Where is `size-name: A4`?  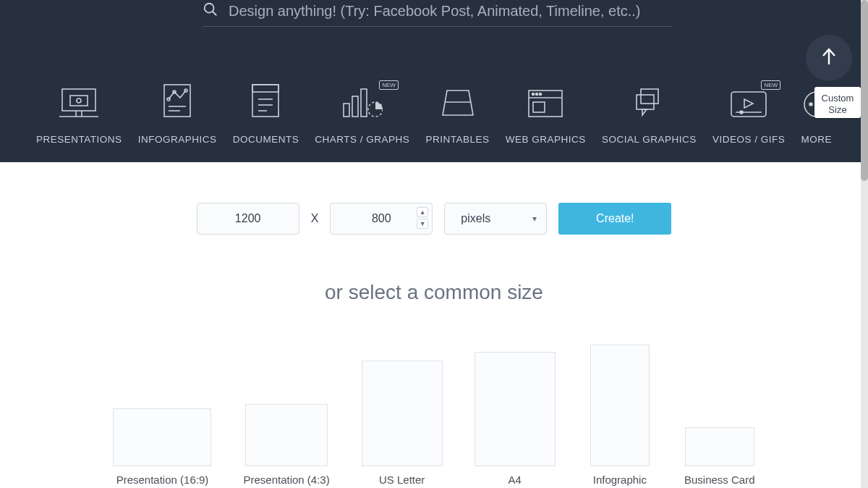
size-name: A4 is located at coordinates (515, 479).